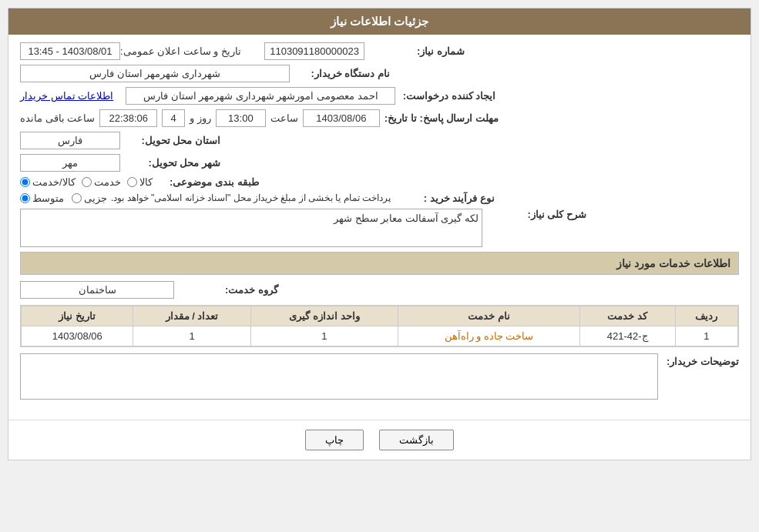  Describe the element at coordinates (627, 336) in the screenshot. I see `cell-code: ج-42-421` at that location.